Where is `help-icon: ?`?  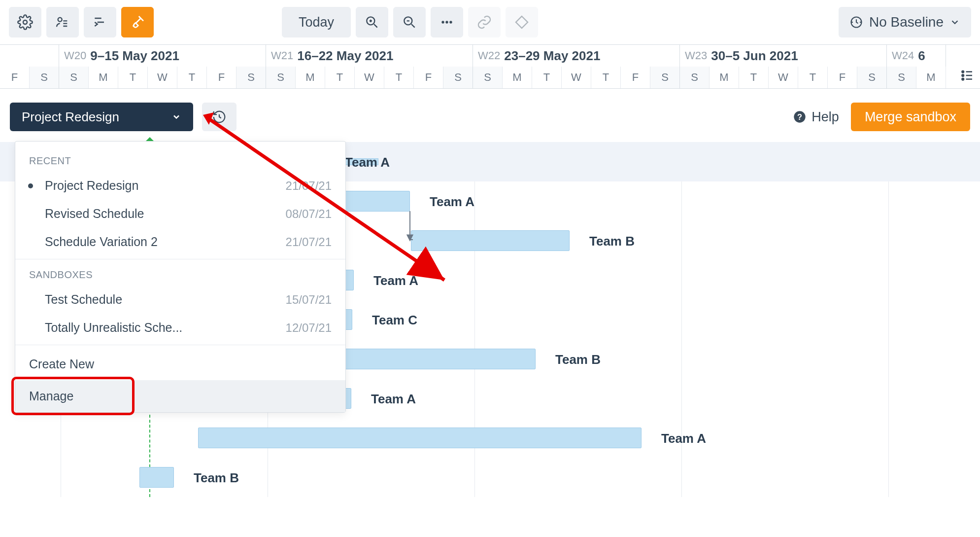
help-icon: ? is located at coordinates (800, 117).